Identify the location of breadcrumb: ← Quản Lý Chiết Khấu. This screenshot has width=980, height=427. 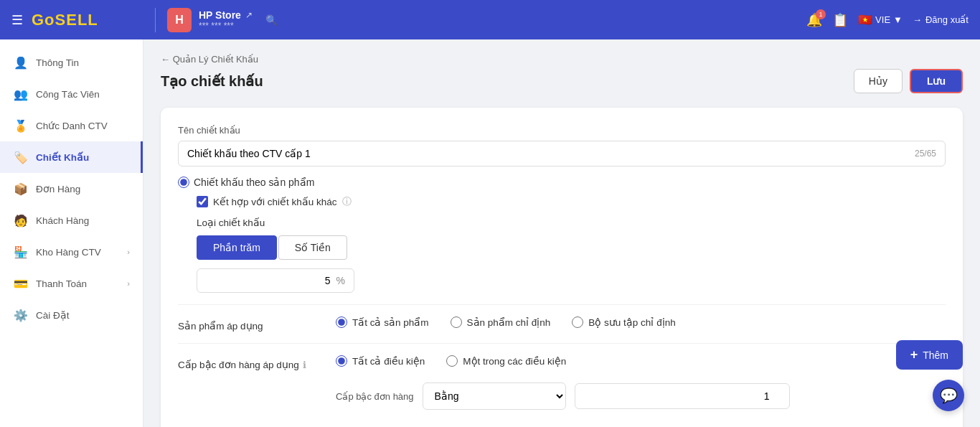
(562, 59).